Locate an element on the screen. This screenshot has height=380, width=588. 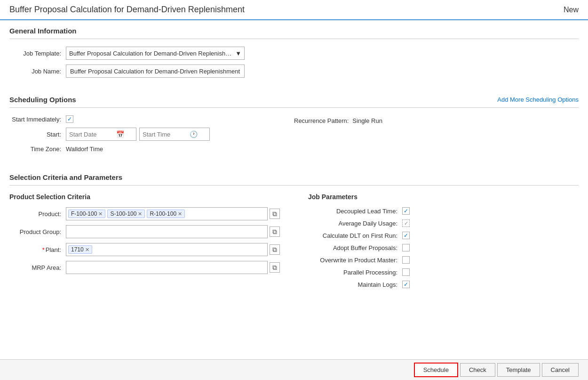
template-button: Template is located at coordinates (518, 370).